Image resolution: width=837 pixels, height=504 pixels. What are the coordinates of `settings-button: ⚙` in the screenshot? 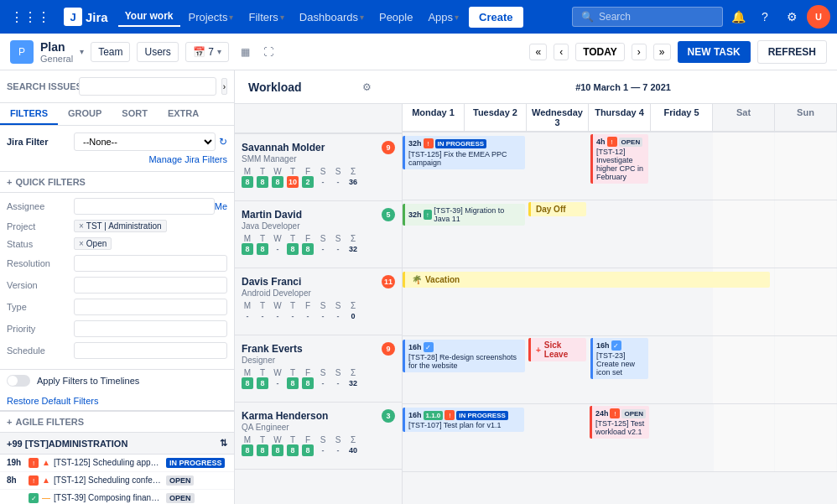 It's located at (792, 17).